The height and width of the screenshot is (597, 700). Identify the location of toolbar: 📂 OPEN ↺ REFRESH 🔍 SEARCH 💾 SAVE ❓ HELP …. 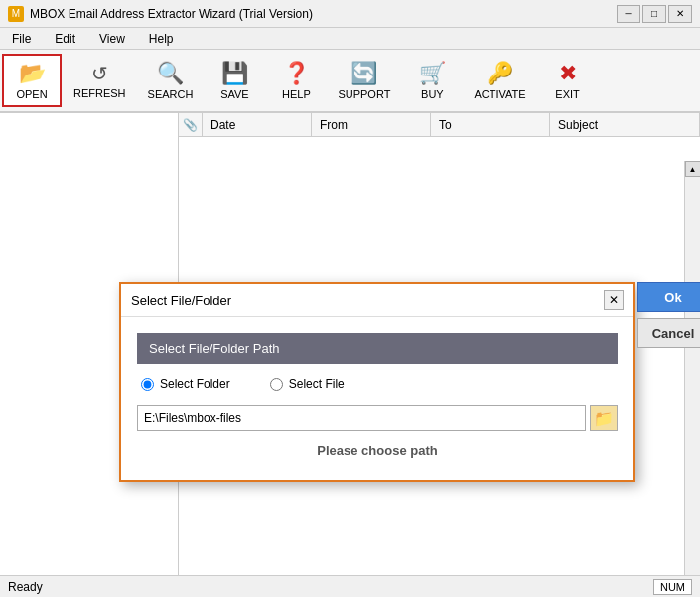
(350, 81).